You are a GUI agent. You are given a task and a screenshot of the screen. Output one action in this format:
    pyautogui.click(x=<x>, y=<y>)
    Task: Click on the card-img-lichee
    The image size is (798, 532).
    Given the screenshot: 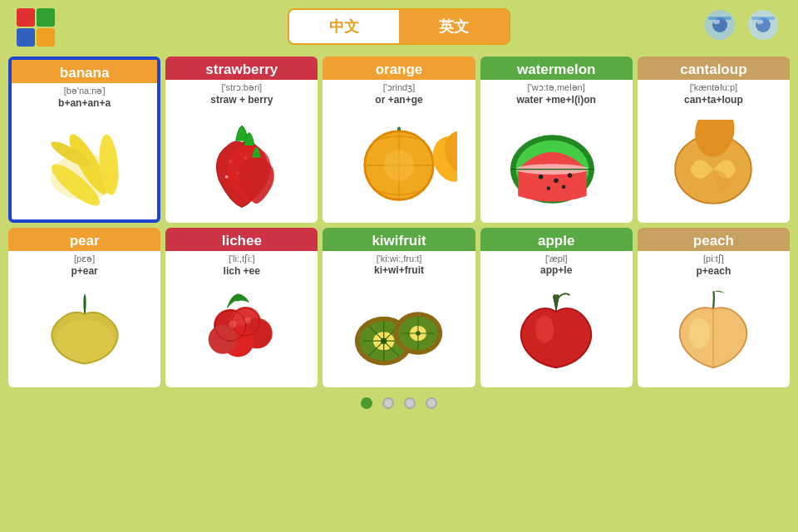 What is the action you would take?
    pyautogui.click(x=241, y=333)
    